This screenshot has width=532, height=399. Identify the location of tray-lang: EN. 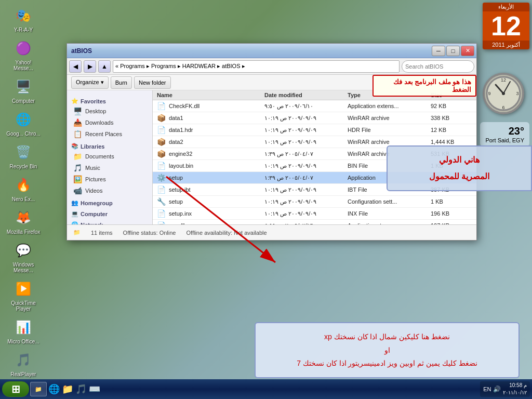
(487, 389).